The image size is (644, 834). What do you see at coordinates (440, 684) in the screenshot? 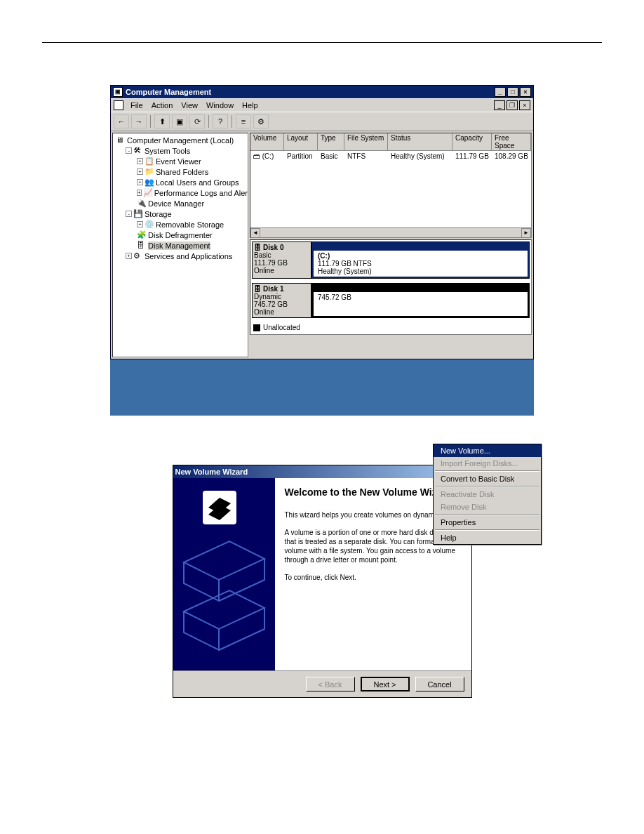
I see `cancel-button: Cancel` at bounding box center [440, 684].